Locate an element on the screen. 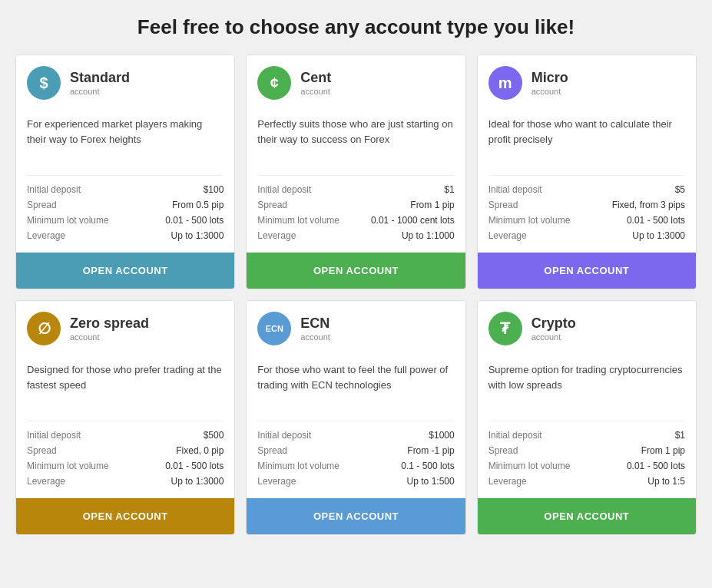 The height and width of the screenshot is (588, 712). micro-icon: m is located at coordinates (505, 83).